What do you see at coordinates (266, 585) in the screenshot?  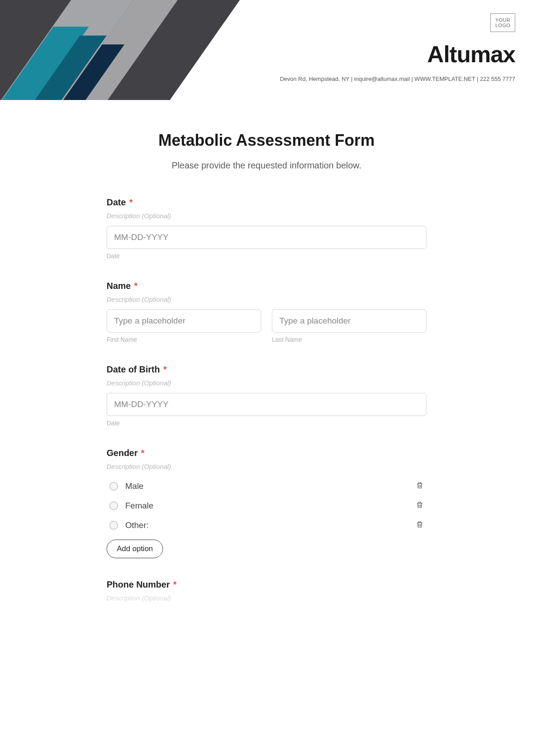 I see `phone-label: Phone Number *` at bounding box center [266, 585].